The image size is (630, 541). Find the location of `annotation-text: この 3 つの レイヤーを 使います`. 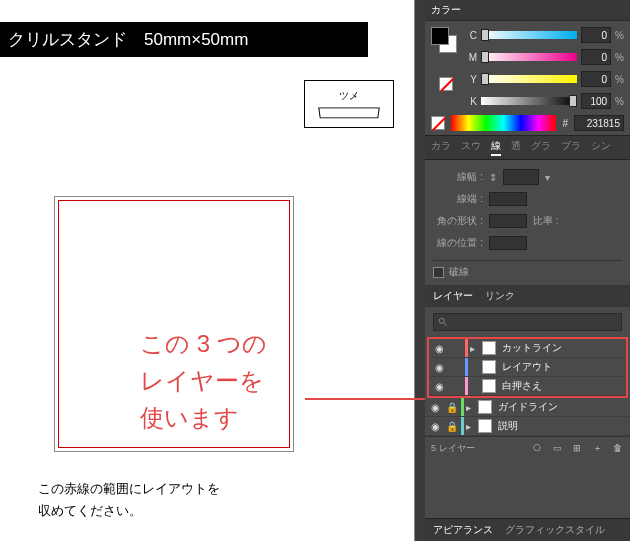

annotation-text: この 3 つの レイヤーを 使います is located at coordinates (204, 381).